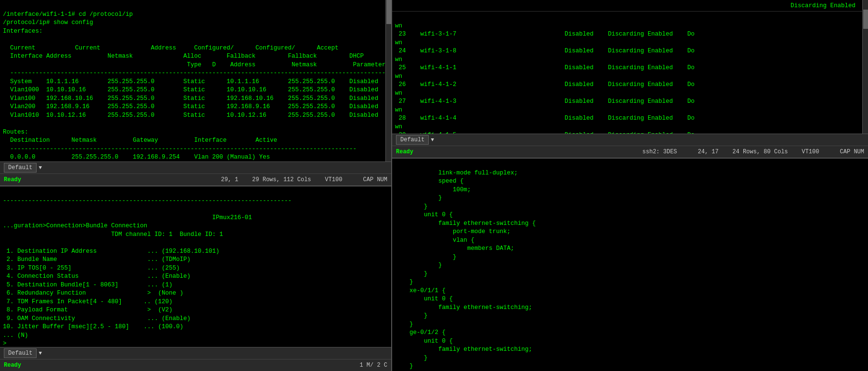 Image resolution: width=868 pixels, height=371 pixels. I want to click on left-bottom-footer: Default ▼ Ready 1 M/ 2 C, so click(195, 359).